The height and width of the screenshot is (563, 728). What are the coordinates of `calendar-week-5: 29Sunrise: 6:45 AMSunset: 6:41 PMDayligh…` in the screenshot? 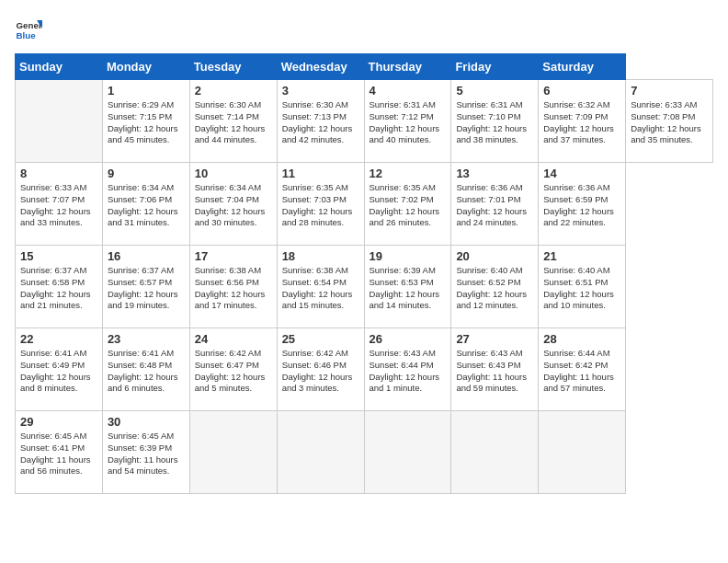 It's located at (364, 453).